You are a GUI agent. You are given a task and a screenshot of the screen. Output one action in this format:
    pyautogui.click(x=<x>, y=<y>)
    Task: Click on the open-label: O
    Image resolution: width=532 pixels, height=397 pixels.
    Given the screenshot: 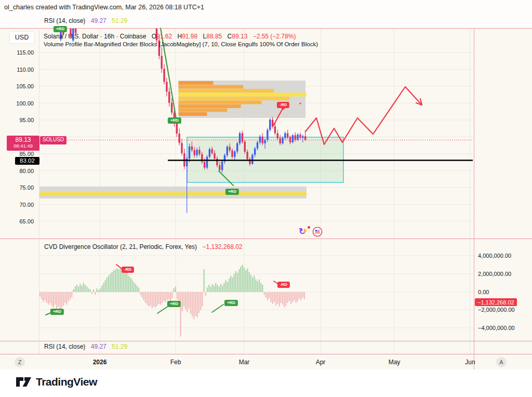 What is the action you would take?
    pyautogui.click(x=154, y=36)
    